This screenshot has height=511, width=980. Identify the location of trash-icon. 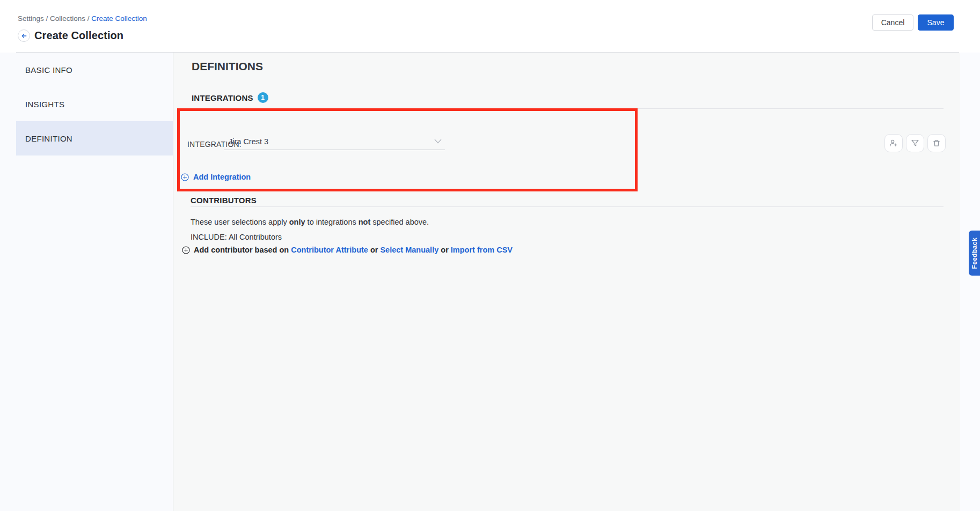
(937, 143).